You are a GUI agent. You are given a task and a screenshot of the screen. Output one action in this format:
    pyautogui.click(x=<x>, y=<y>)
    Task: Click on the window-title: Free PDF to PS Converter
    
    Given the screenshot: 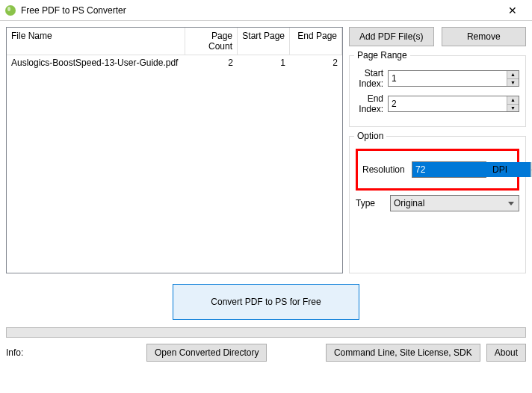 What is the action you would take?
    pyautogui.click(x=259, y=10)
    